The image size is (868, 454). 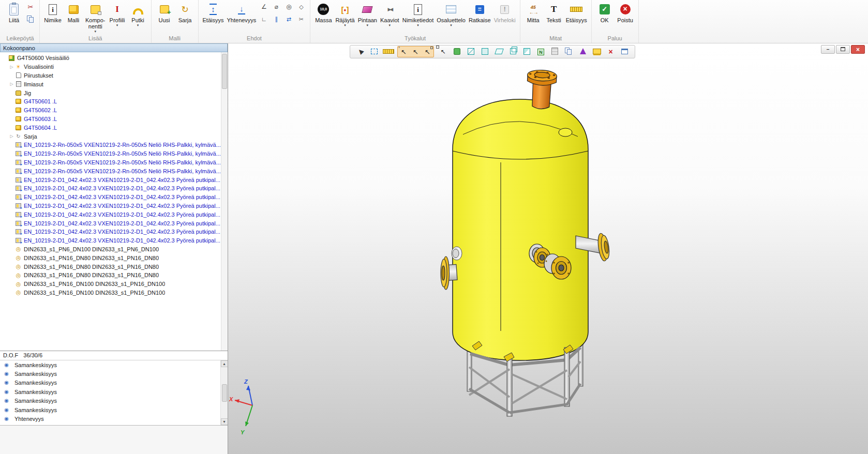 What do you see at coordinates (610, 52) in the screenshot?
I see `delete-button: ×` at bounding box center [610, 52].